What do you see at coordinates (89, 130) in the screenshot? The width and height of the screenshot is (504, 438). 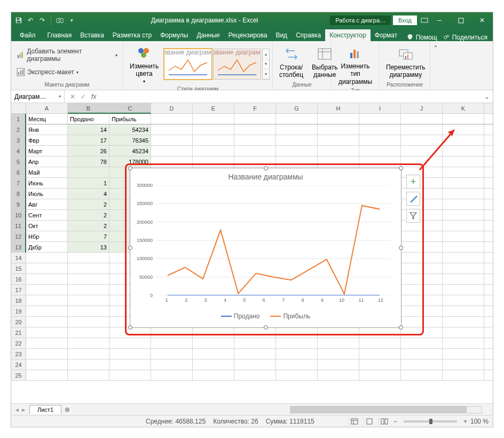 I see `cell: 14` at bounding box center [89, 130].